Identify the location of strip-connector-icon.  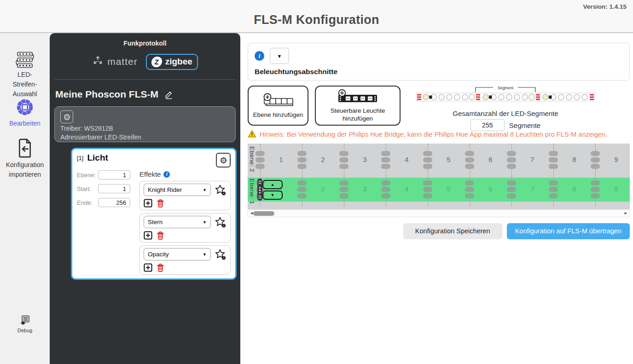
(260, 191).